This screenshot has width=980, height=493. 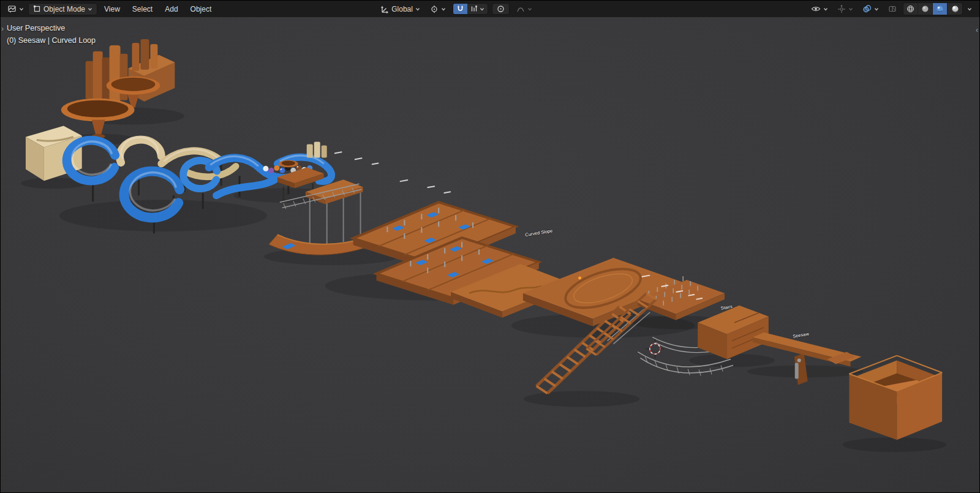 What do you see at coordinates (801, 334) in the screenshot?
I see `object-label-seesaw: Seesaw` at bounding box center [801, 334].